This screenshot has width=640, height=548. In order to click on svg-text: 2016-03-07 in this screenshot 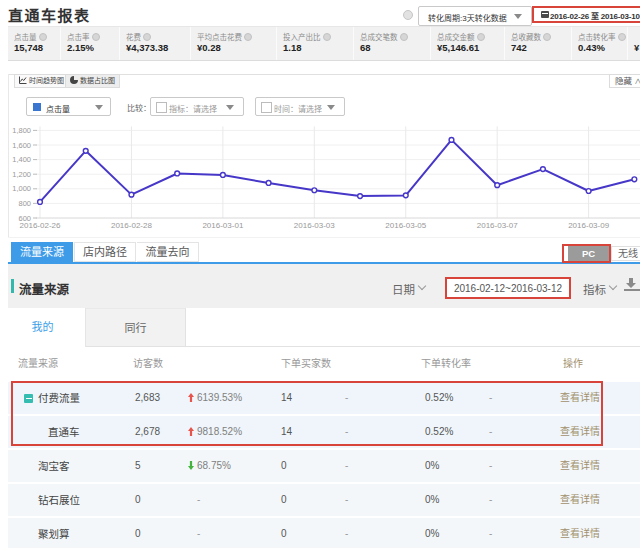, I will do `click(498, 226)`.